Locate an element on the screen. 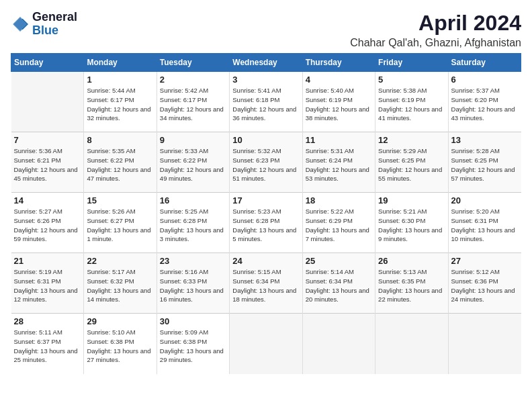 Image resolution: width=532 pixels, height=411 pixels. day-number: 29 is located at coordinates (120, 321).